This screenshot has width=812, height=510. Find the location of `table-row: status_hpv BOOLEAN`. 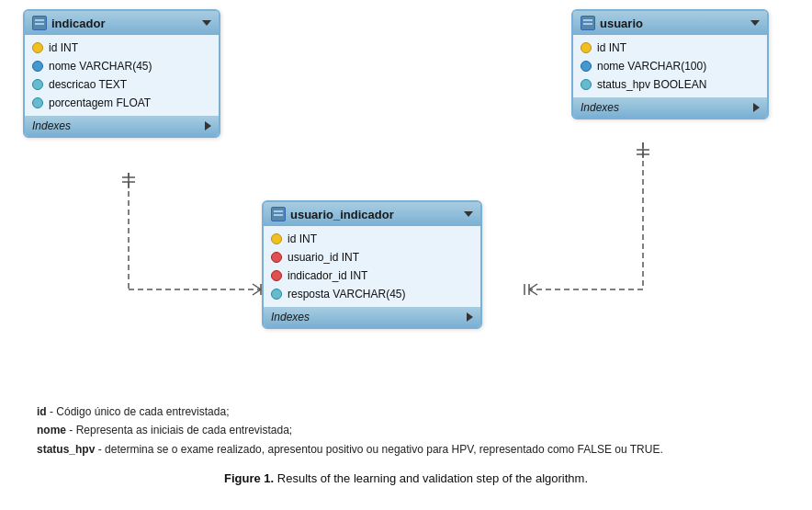

table-row: status_hpv BOOLEAN is located at coordinates (671, 85).